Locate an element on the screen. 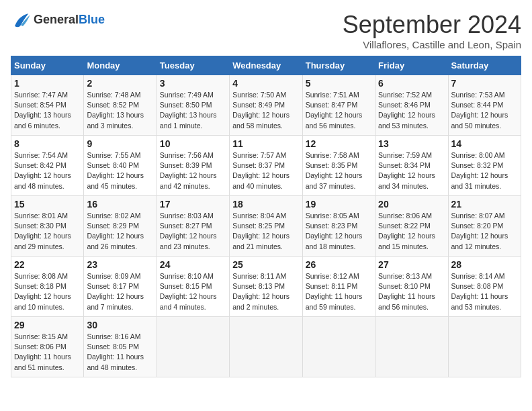 The image size is (532, 411). day-info: Sunrise: 8:03 AMSunset: 8:27 PMDaylight:… is located at coordinates (193, 231).